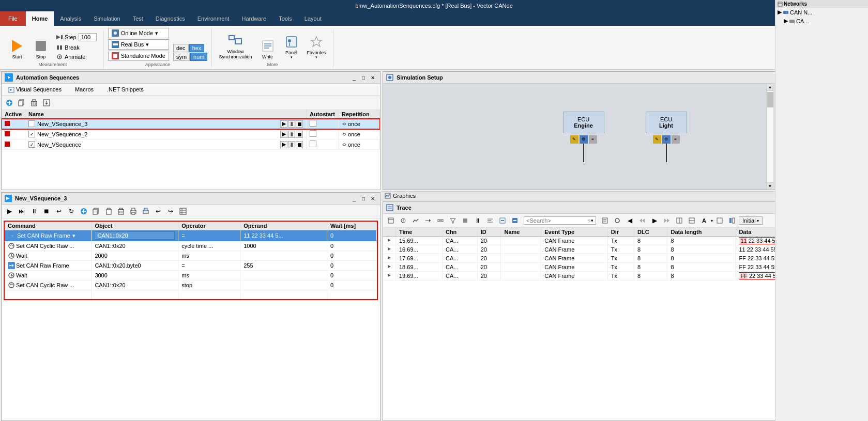 The width and height of the screenshot is (868, 421). Describe the element at coordinates (158, 211) in the screenshot. I see `undo2-button: ↩` at that location.